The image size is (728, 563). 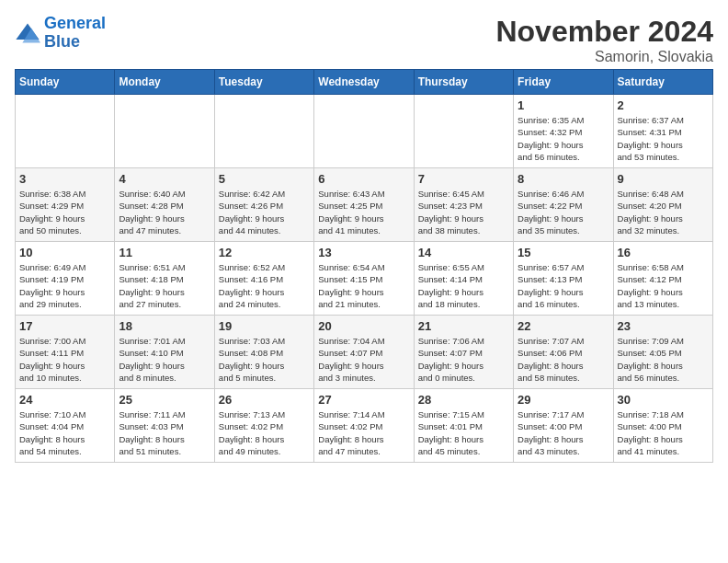 I want to click on day-info: Sunrise: 6:48 AM Sunset: 4:20 PM Dayligh…, so click(x=664, y=212).